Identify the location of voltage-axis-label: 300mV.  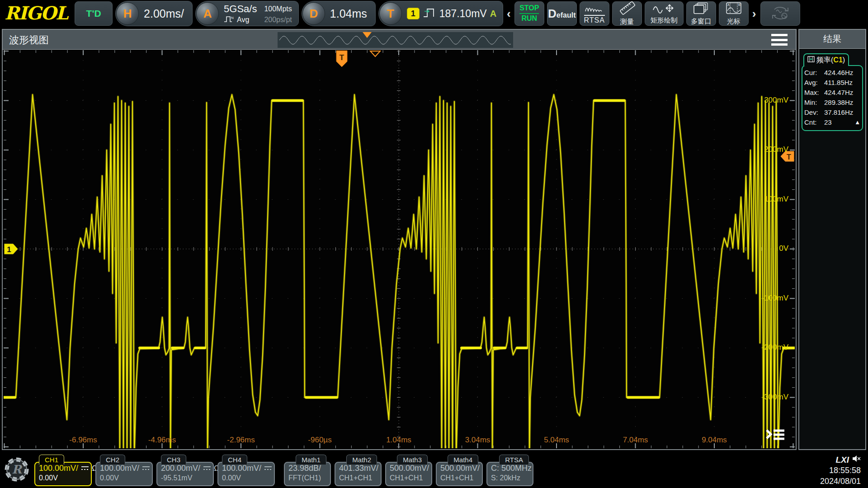
(776, 100).